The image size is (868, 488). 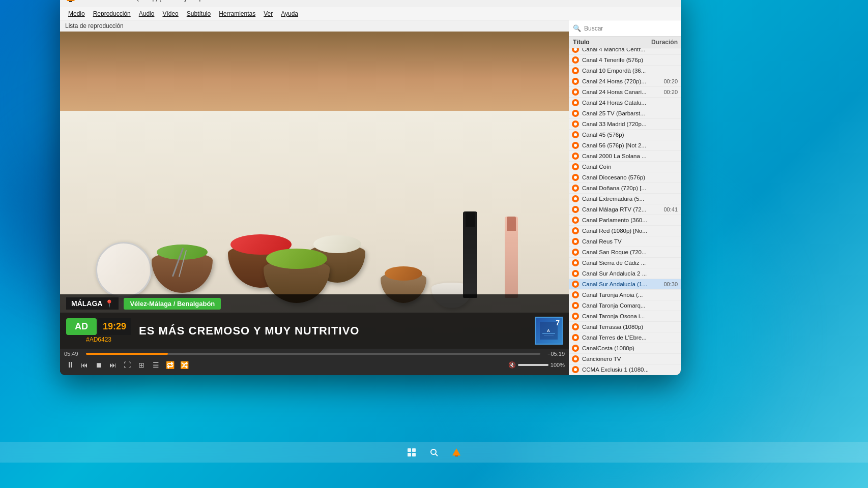 I want to click on progress-track, so click(x=313, y=354).